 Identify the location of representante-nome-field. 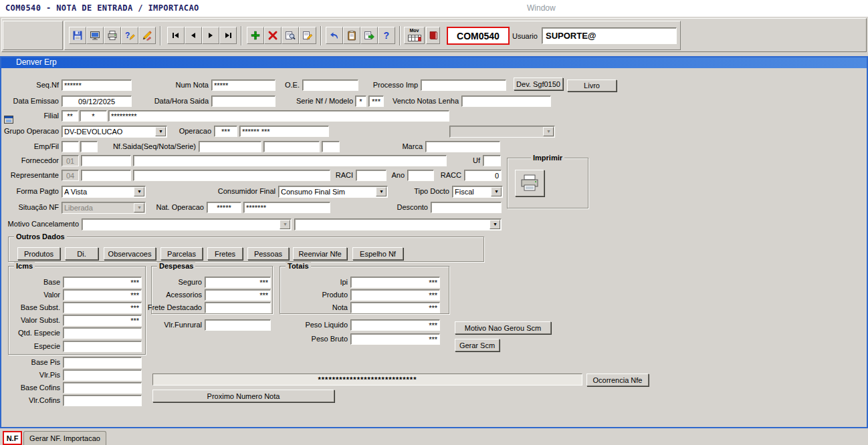
(231, 175).